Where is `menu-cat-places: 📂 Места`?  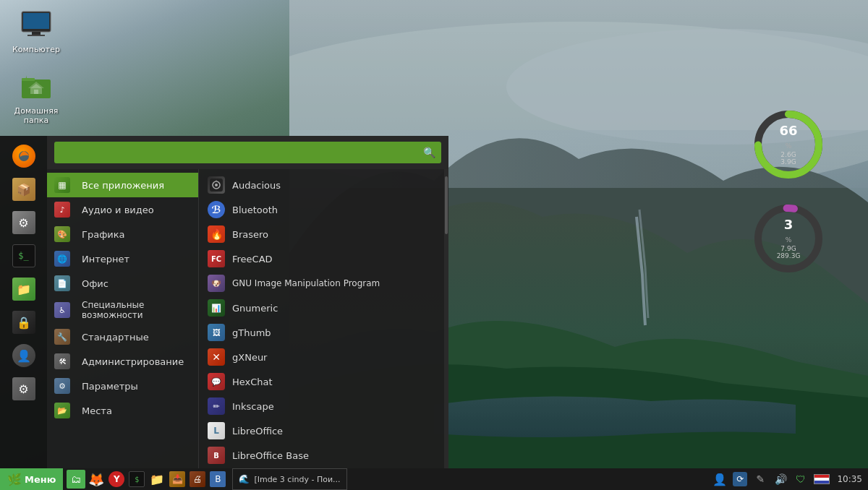
menu-cat-places: 📂 Места is located at coordinates (123, 411).